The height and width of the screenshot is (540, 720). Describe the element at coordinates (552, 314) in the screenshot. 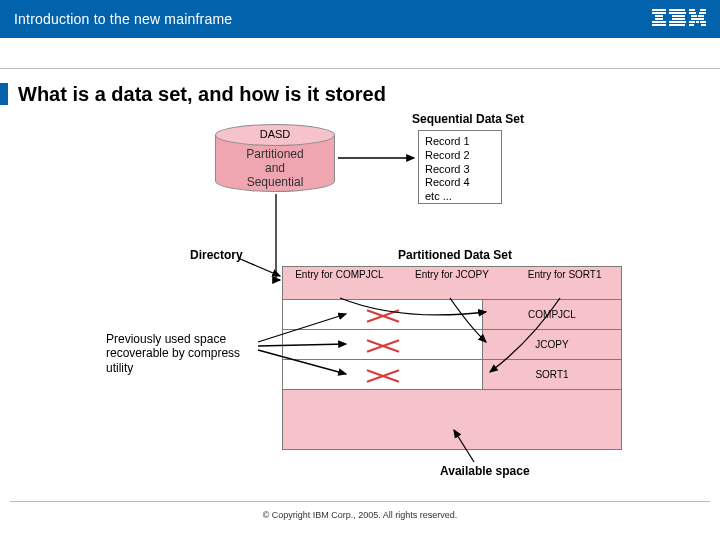

I see `pds-member: COMPJCL` at that location.